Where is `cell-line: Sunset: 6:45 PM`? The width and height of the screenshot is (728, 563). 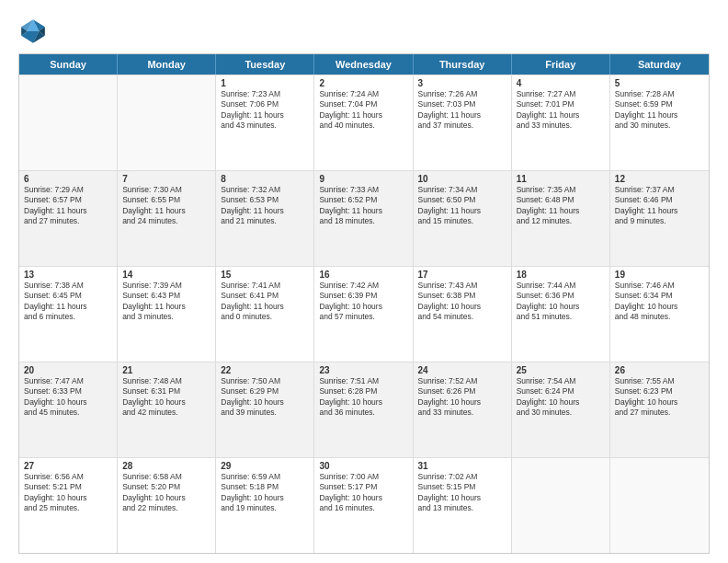
cell-line: Sunset: 6:45 PM is located at coordinates (68, 296).